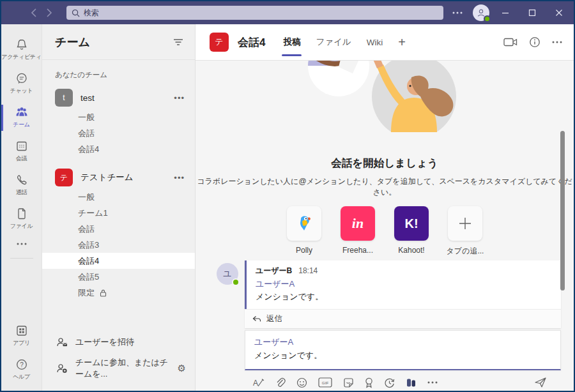 The width and height of the screenshot is (575, 392). I want to click on channel-row: 会話4, so click(119, 149).